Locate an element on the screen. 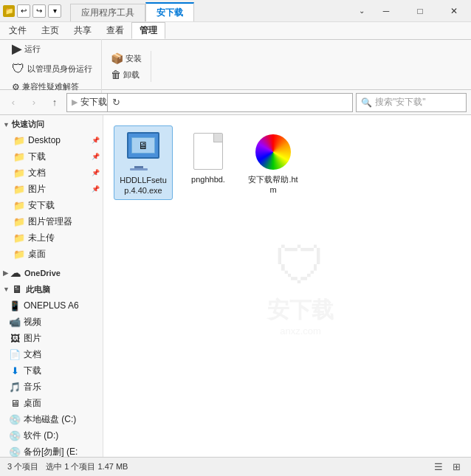 The height and width of the screenshot is (476, 471). sidebar-item-music: 🎵 音乐 is located at coordinates (52, 387).